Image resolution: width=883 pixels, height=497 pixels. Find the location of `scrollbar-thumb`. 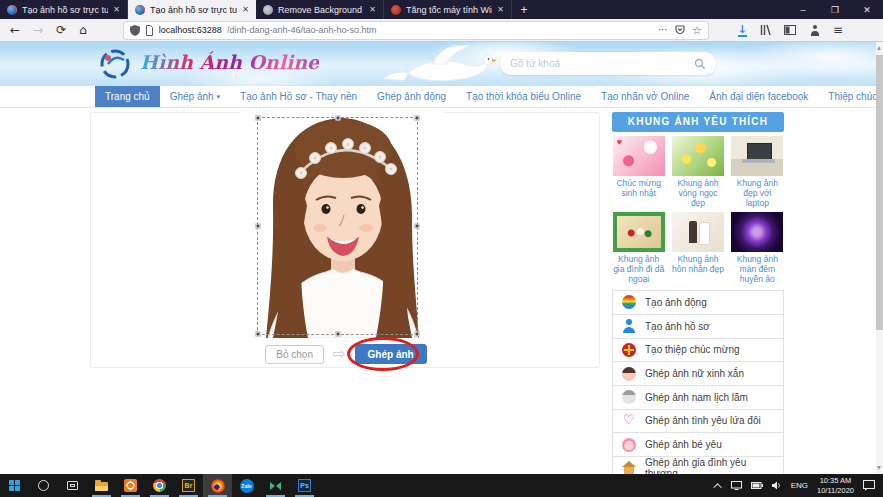

scrollbar-thumb is located at coordinates (880, 192).